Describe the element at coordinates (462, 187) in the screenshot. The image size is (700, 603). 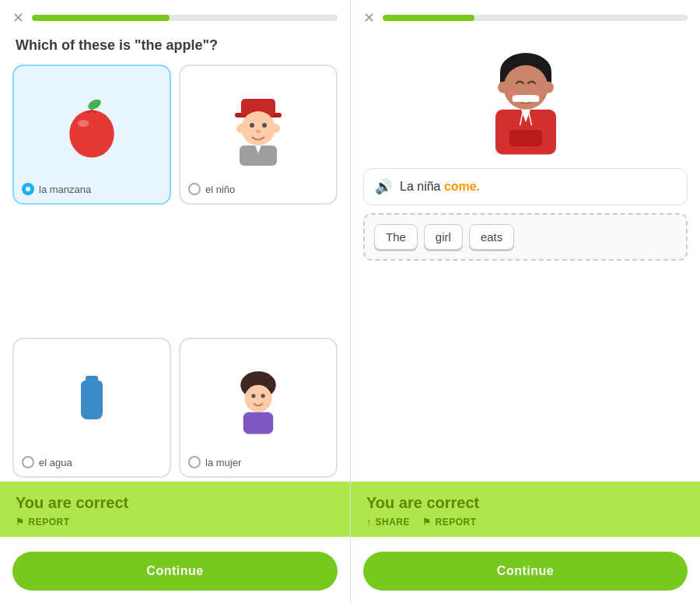
I see `sentence-highlight: come.` at that location.